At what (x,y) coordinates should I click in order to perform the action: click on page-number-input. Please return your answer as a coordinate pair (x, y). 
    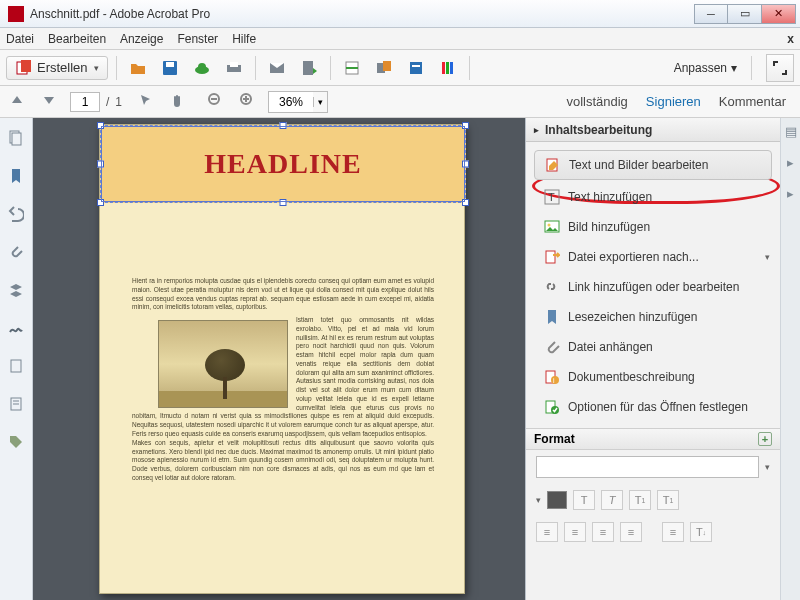
    Looking at the image, I should click on (85, 102).